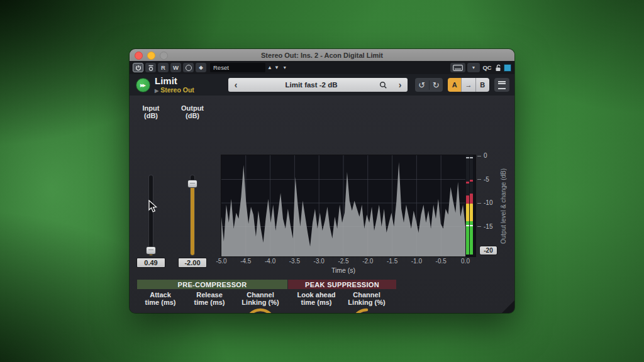 Image resolution: width=644 pixels, height=362 pixels. What do you see at coordinates (502, 85) in the screenshot?
I see `plugin-menu-button` at bounding box center [502, 85].